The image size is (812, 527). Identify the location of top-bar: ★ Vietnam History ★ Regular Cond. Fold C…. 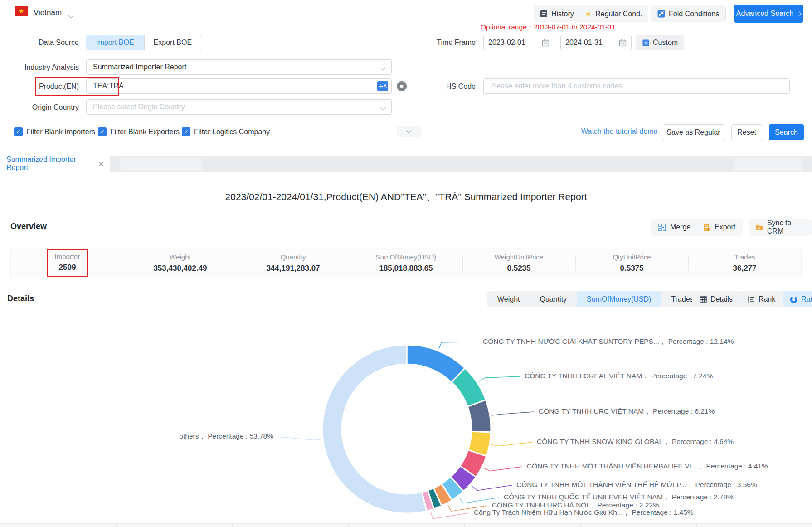
(406, 14).